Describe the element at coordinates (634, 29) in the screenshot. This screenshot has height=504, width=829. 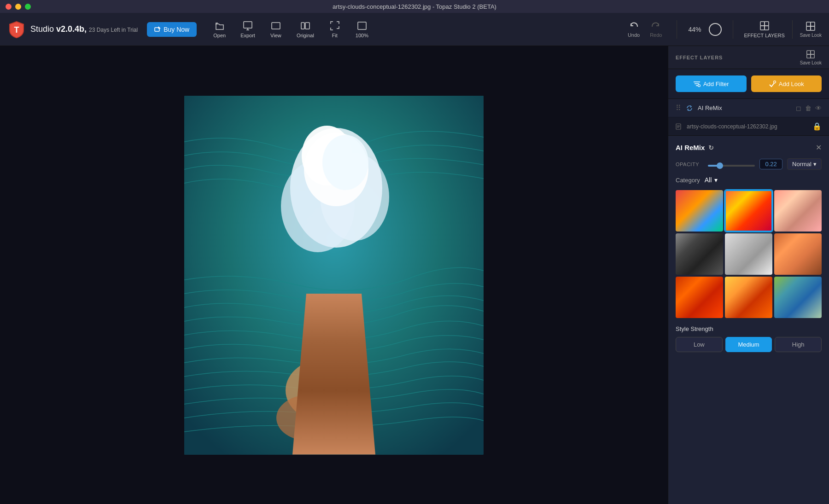
I see `undo-button: Undo` at that location.